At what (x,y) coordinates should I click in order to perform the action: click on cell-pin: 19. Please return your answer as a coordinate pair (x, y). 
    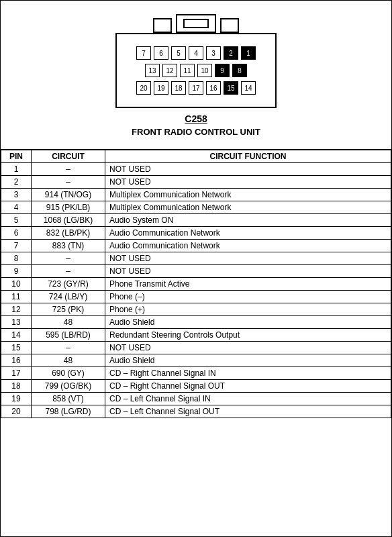
    Looking at the image, I should click on (16, 399).